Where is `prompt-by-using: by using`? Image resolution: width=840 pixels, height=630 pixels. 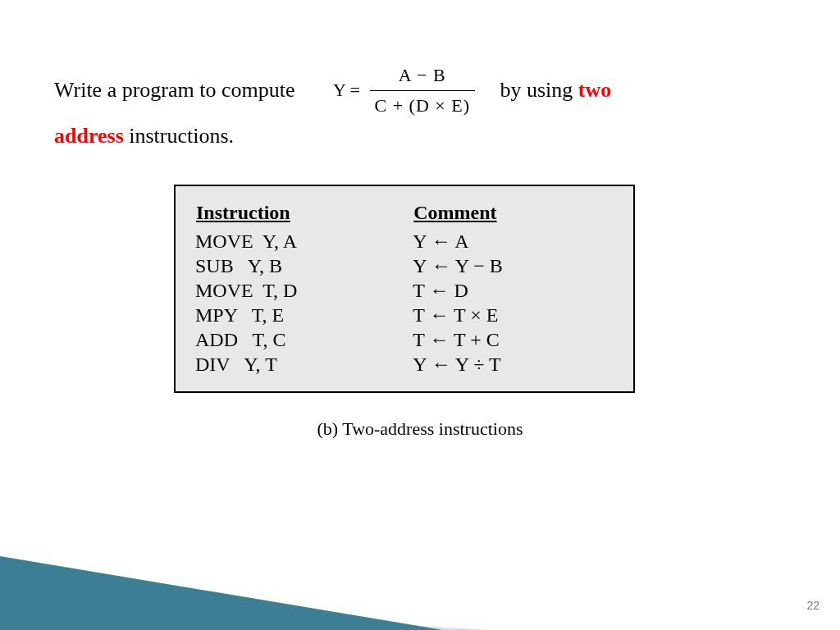
prompt-by-using: by using is located at coordinates (538, 90).